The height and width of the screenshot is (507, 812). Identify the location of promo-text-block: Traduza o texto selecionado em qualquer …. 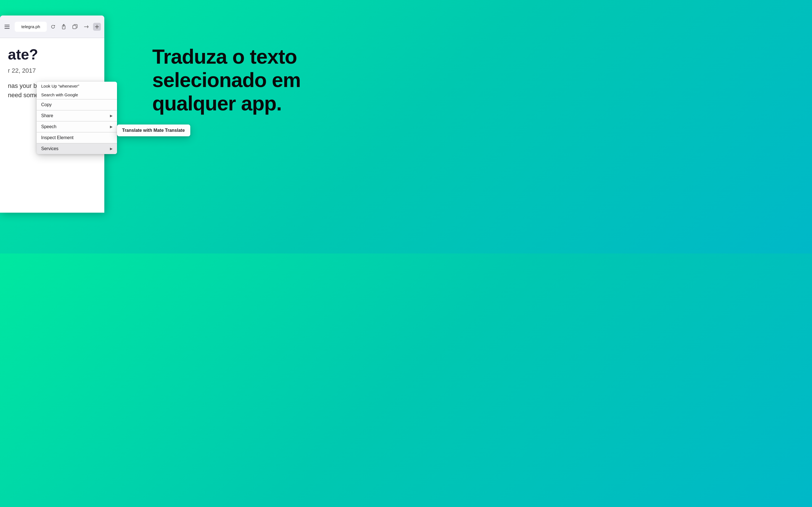
(273, 80).